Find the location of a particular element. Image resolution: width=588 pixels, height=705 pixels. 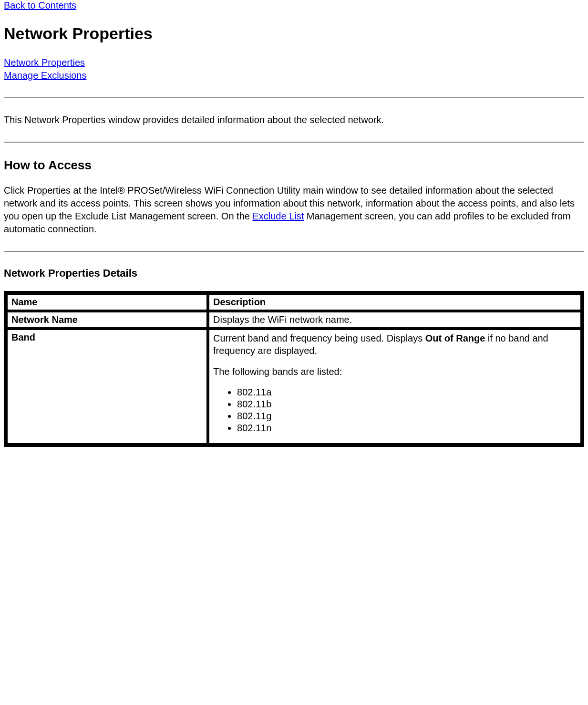

list-item: 802.11a is located at coordinates (407, 392).